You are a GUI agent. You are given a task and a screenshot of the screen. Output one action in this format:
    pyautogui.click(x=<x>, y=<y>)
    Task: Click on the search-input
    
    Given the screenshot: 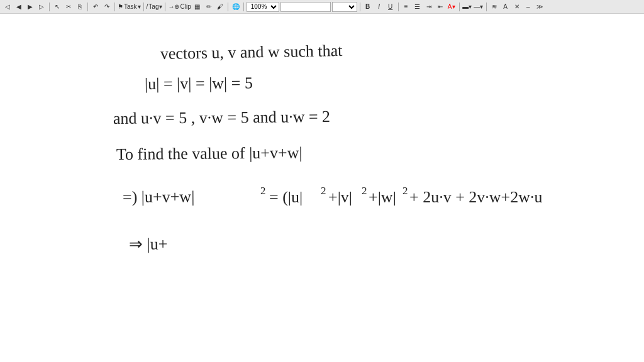 What is the action you would take?
    pyautogui.click(x=306, y=7)
    